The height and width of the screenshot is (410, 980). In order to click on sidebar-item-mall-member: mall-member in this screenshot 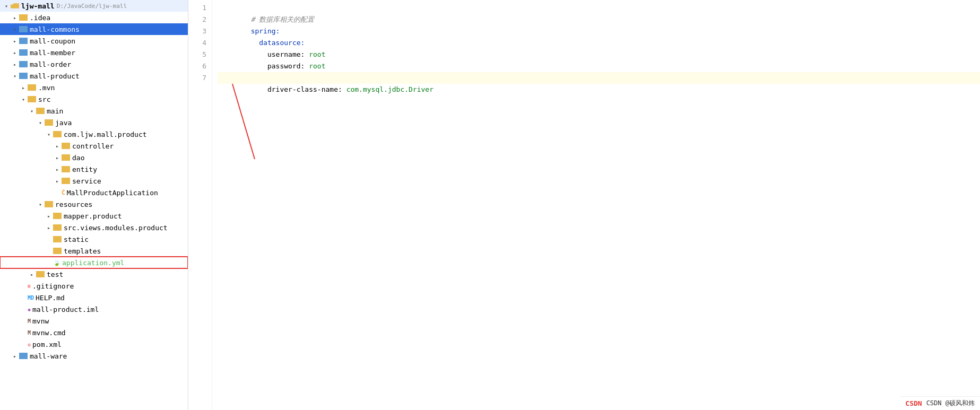, I will do `click(94, 53)`.